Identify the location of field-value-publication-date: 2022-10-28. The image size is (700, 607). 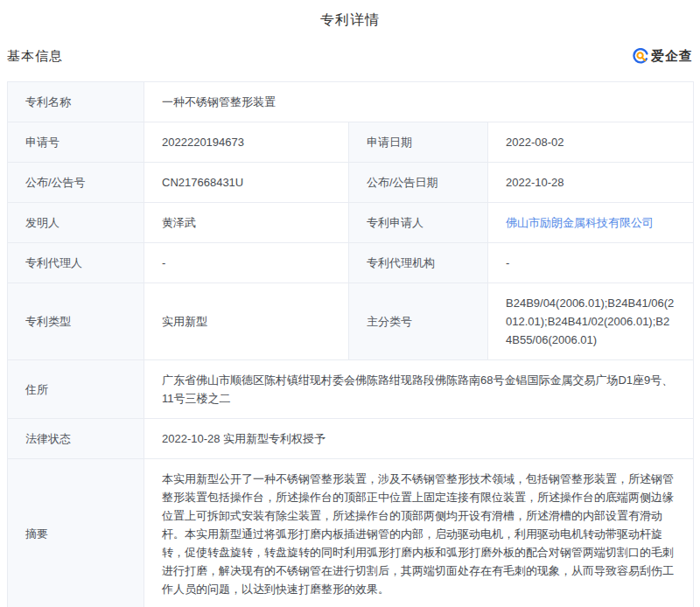
(592, 183).